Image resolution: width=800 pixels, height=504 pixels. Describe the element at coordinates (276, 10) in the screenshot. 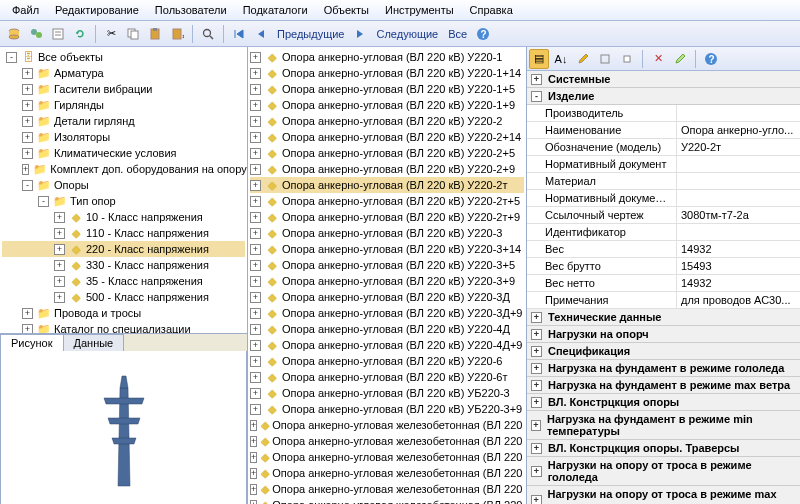

I see `menu-Подкаталоги: Подкаталоги` at that location.